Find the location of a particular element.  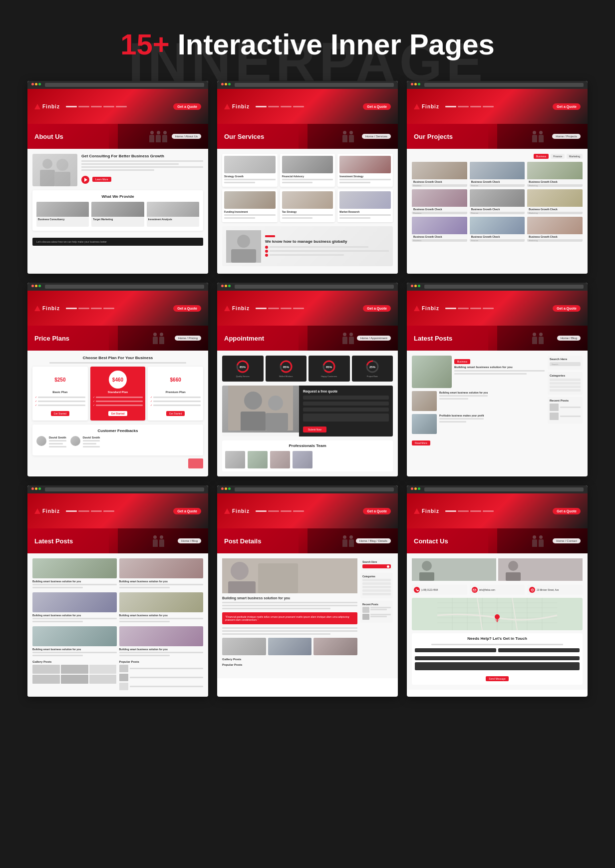

hero-banner-3: Our Projects Home / Projects is located at coordinates (497, 136).